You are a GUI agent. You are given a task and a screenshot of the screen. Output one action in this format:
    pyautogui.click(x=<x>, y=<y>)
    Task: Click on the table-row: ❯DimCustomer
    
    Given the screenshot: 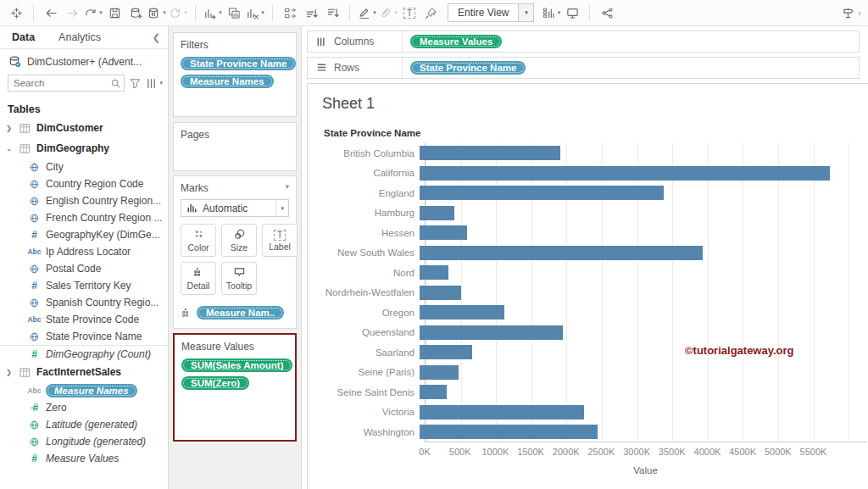 What is the action you would take?
    pyautogui.click(x=84, y=128)
    